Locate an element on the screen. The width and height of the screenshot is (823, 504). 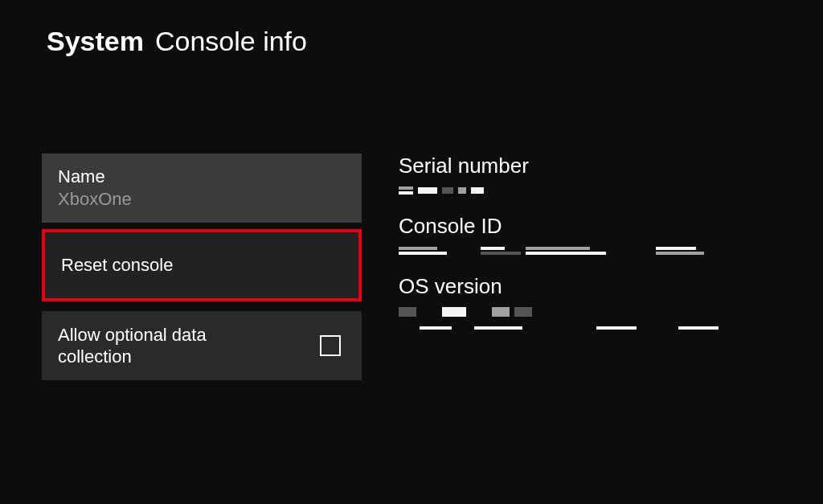
console-id-label: Console ID is located at coordinates (559, 227).